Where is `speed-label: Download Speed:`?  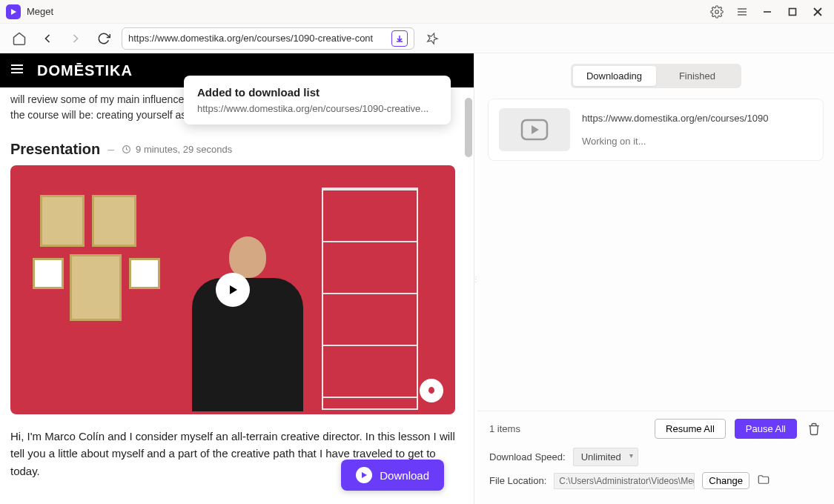
speed-label: Download Speed: is located at coordinates (528, 457).